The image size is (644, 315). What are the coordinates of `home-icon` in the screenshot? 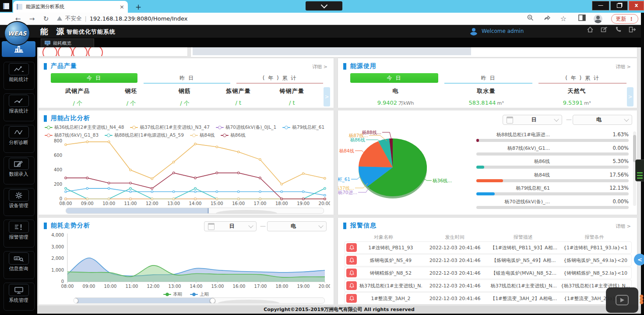 It's located at (590, 30).